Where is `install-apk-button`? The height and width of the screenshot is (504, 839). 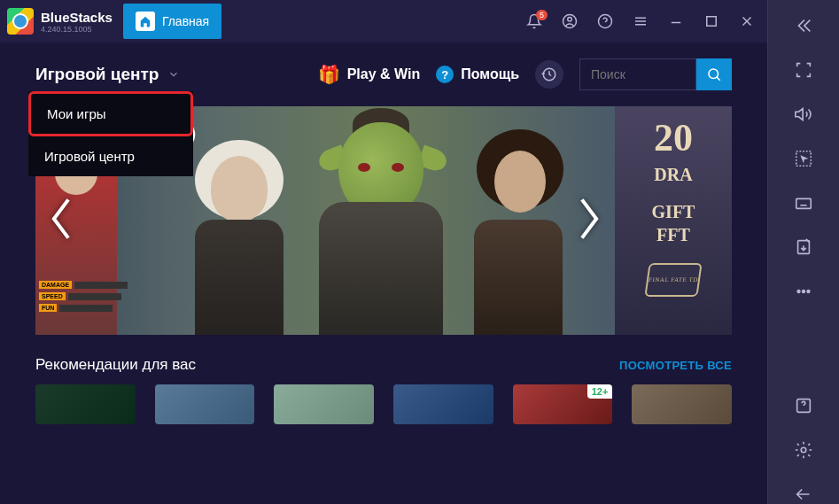 install-apk-button is located at coordinates (804, 247).